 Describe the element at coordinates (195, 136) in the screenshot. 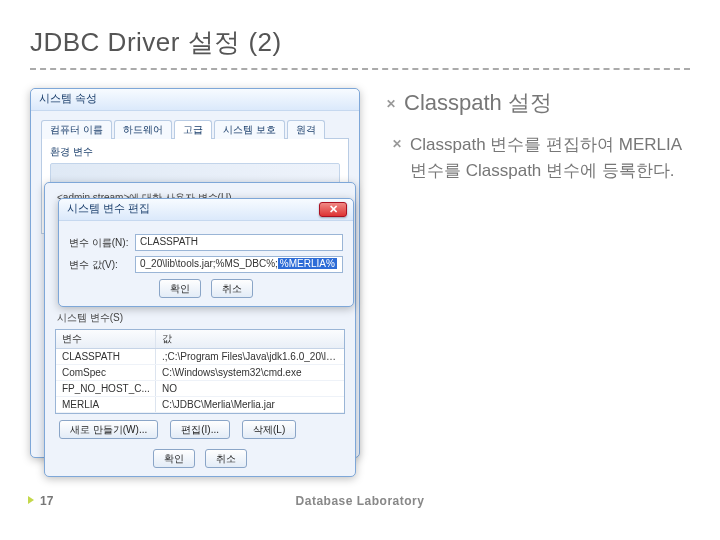

I see `screenshot-area: 시스템 속성 컴퓨터 이름 하드웨어 고급 시스템 보호 원격 환경 변수` at that location.